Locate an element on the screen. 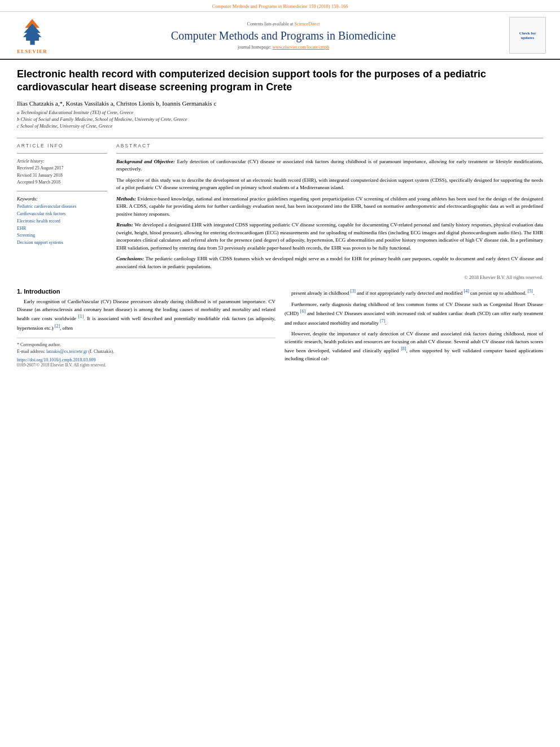 The image size is (560, 747). background-text: Early detection of cardiovascular (CV) d… is located at coordinates (330, 165).